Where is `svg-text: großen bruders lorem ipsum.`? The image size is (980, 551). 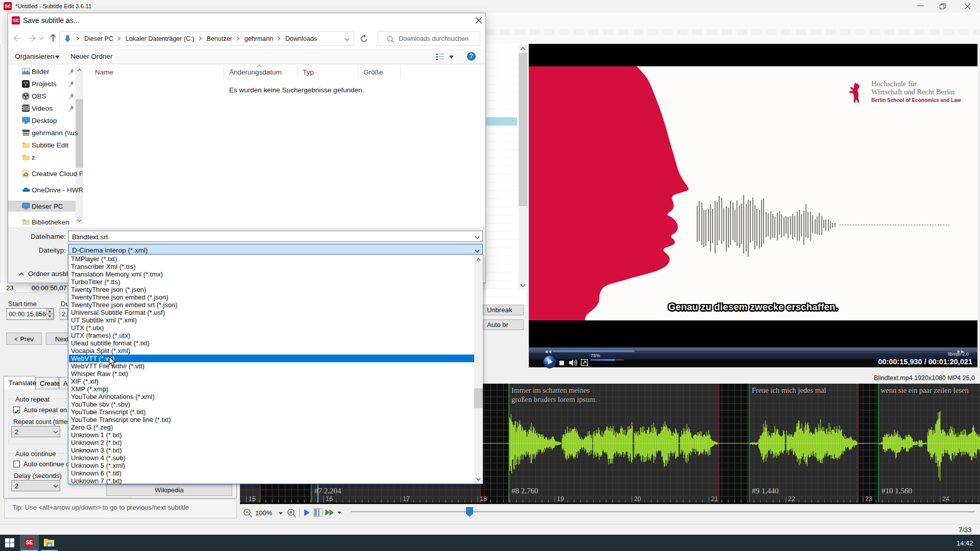
svg-text: großen bruders lorem ipsum. is located at coordinates (554, 399).